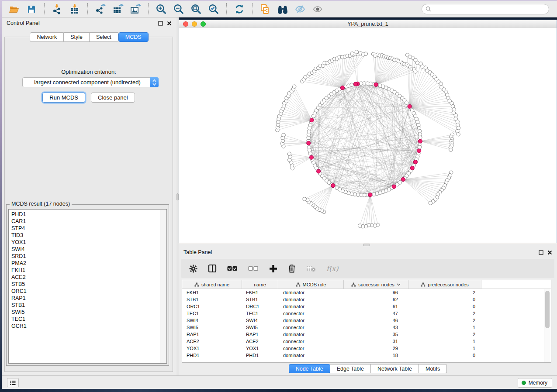 This screenshot has width=557, height=392. I want to click on table-scrollbar, so click(547, 326).